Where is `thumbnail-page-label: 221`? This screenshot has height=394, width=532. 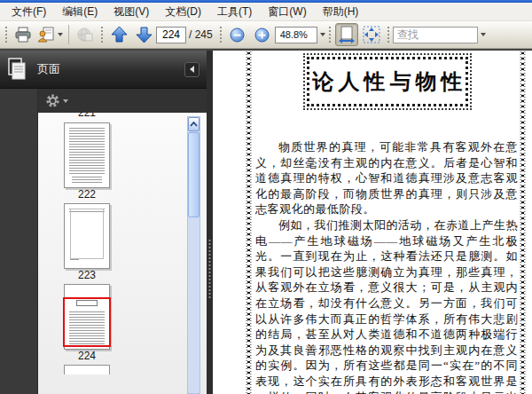
thumbnail-page-label: 221 is located at coordinates (87, 116).